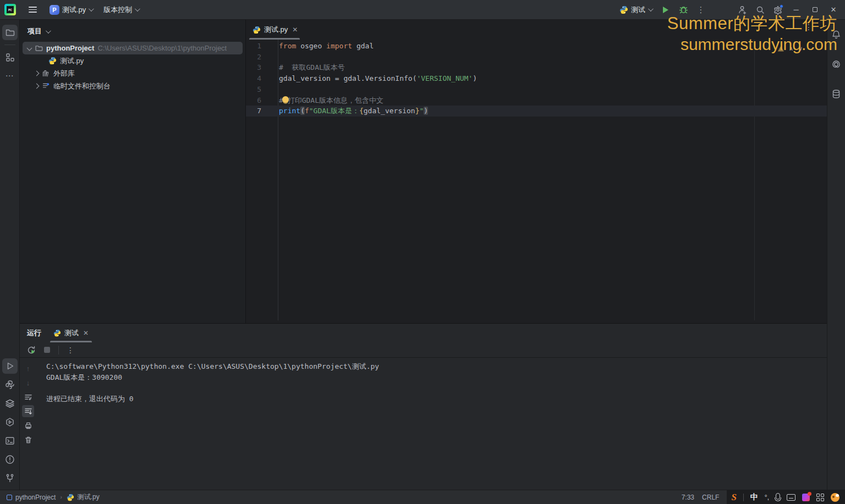 The image size is (845, 504). I want to click on notifications-button, so click(836, 35).